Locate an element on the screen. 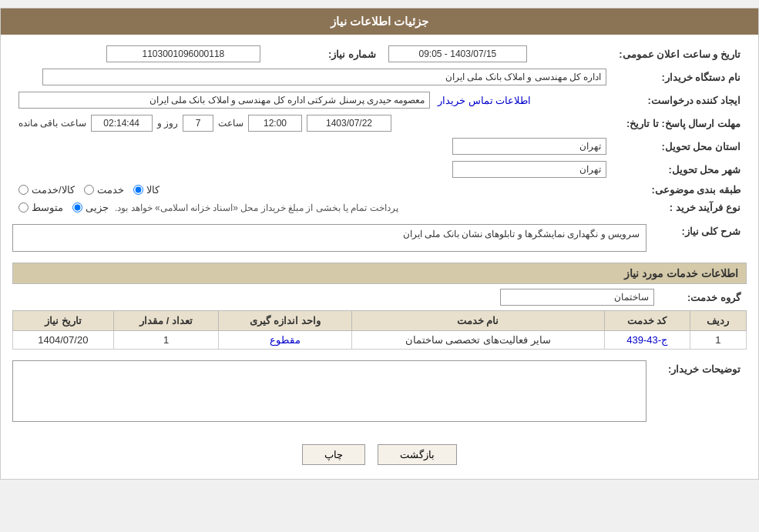 Image resolution: width=759 pixels, height=532 pixels. announcement-value: 1403/07/15 - 09:05 is located at coordinates (498, 54).